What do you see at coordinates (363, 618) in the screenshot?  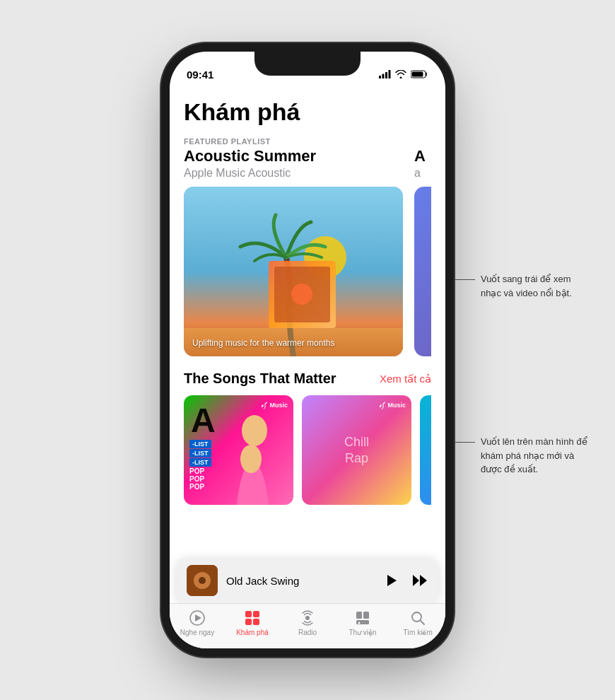 I see `library-tab-icon` at bounding box center [363, 618].